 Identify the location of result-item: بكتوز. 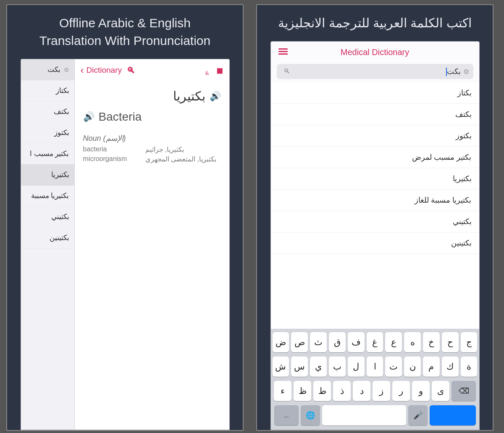
(375, 136).